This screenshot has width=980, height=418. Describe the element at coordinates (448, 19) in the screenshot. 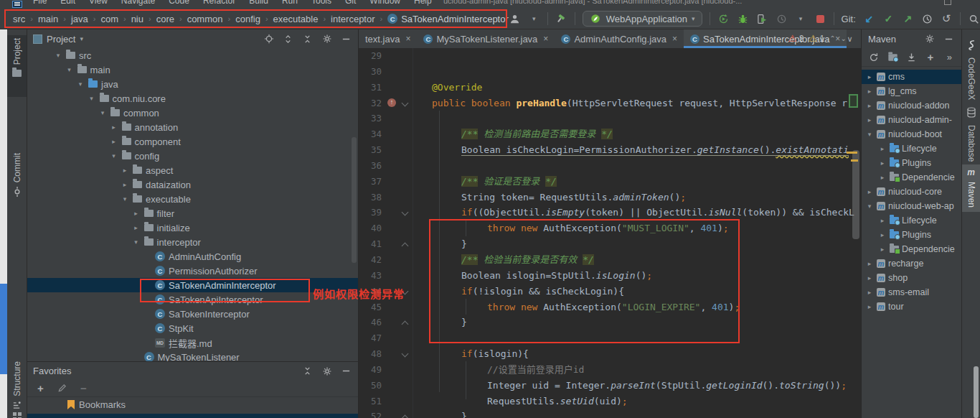

I see `breadcrumb-item-class: CSaTokenAdminInterceptor` at that location.